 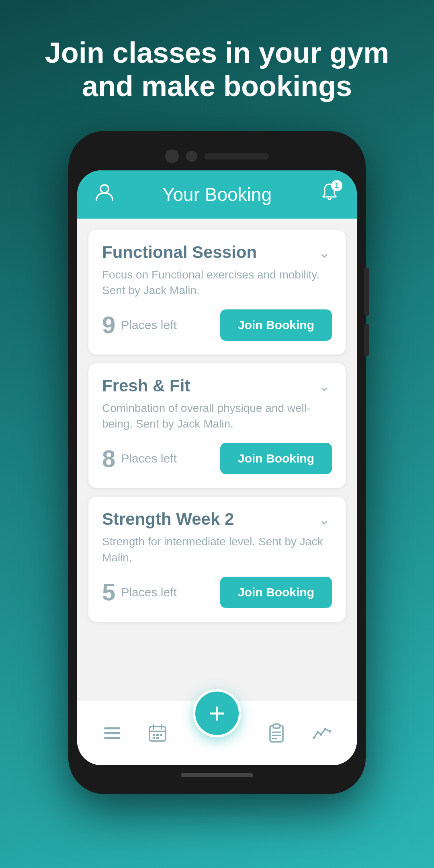 What do you see at coordinates (108, 592) in the screenshot?
I see `places-count-strength: 5` at bounding box center [108, 592].